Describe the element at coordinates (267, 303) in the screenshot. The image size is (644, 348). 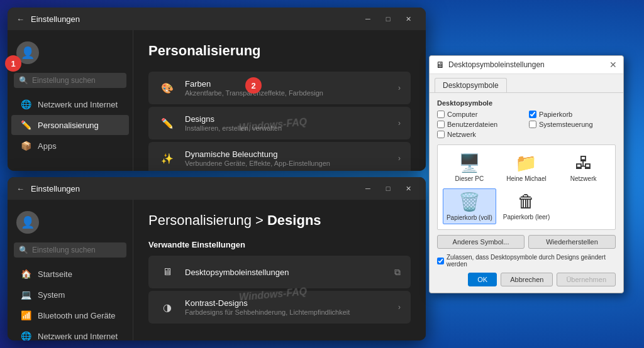
I see `kontrast-title: Kontrast-Designs` at that location.